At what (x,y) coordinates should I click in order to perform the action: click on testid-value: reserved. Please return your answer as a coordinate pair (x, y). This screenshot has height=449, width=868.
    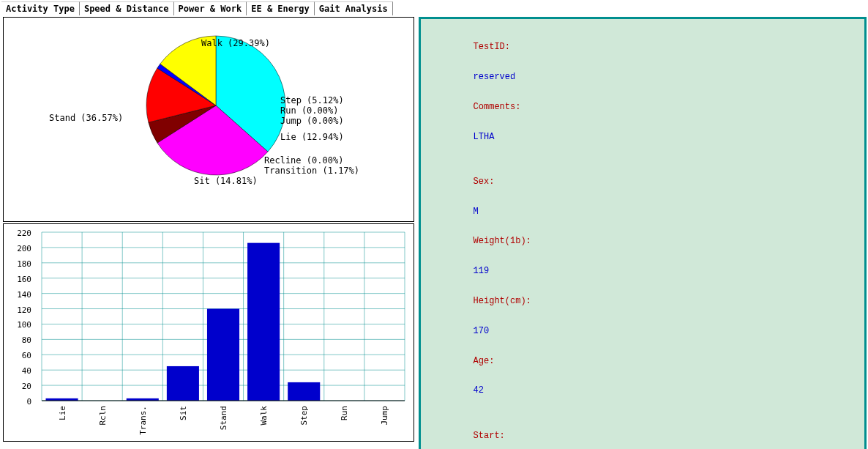
    Looking at the image, I should click on (495, 77).